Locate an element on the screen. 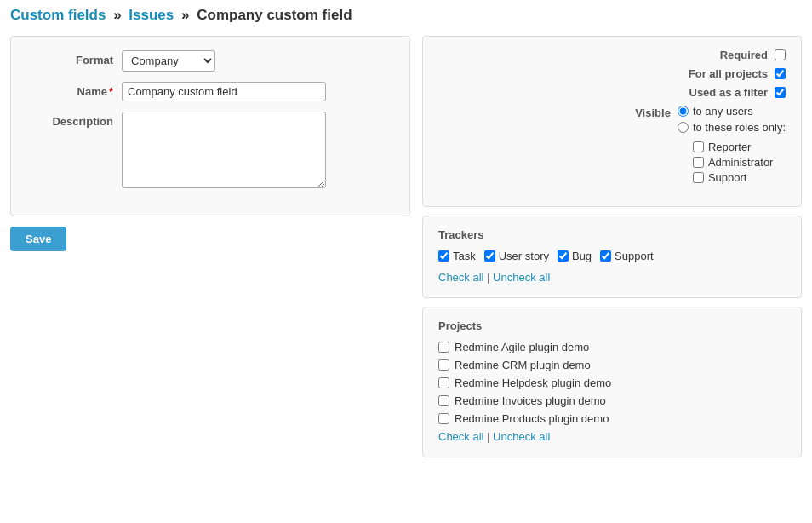 The height and width of the screenshot is (523, 812). visible-roles-label: to these roles only: is located at coordinates (739, 128).